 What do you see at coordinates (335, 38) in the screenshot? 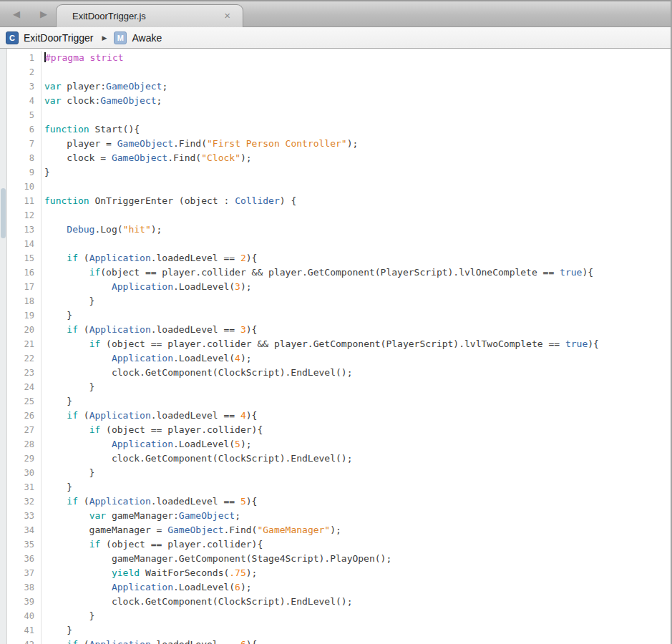
I see `breadcrumb: C ExitDoorTrigger ▶ M Awake` at bounding box center [335, 38].